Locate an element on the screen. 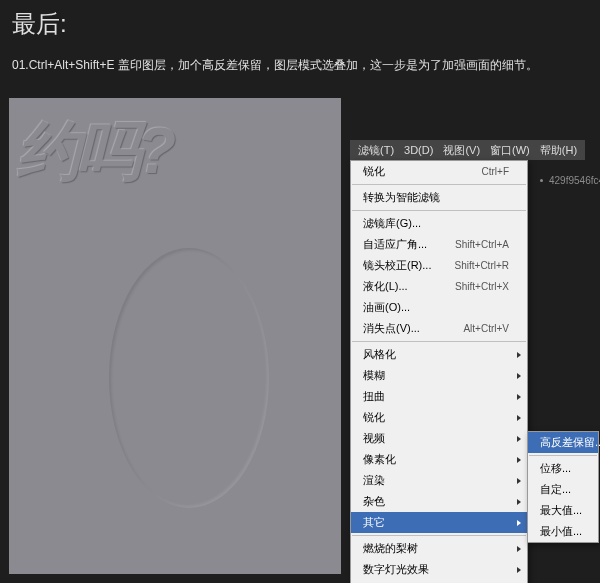 The width and height of the screenshot is (600, 583). menu-label: 自定... is located at coordinates (556, 490).